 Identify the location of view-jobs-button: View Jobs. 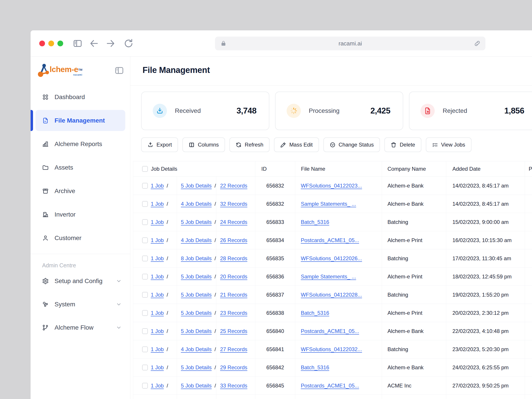
(449, 145).